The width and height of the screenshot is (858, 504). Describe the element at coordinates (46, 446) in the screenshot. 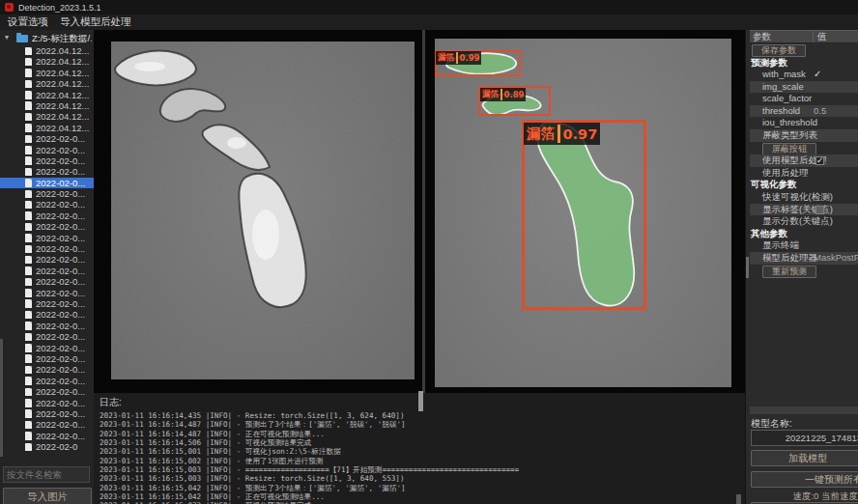

I see `tree-item: 2022-02-0` at that location.